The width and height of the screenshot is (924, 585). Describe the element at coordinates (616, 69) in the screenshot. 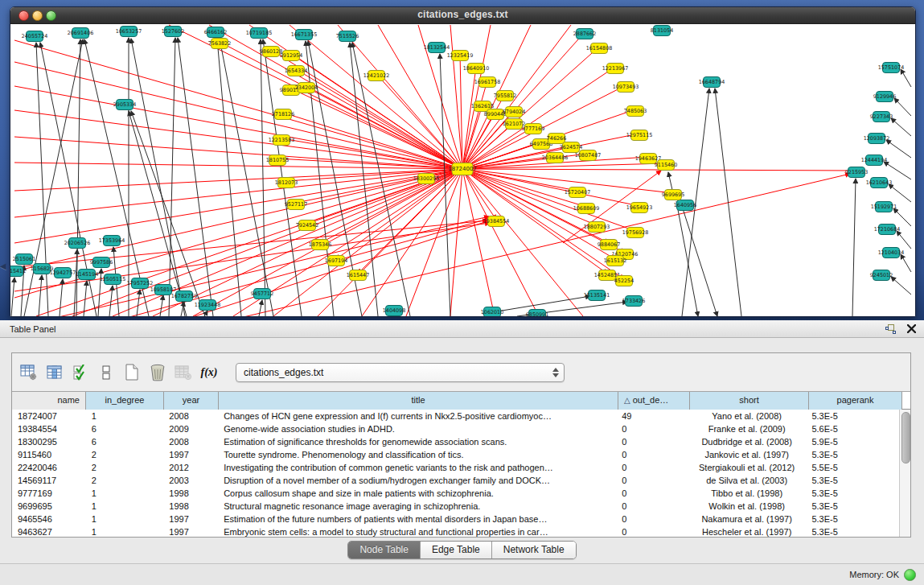

I see `graph-node: 12213967` at that location.